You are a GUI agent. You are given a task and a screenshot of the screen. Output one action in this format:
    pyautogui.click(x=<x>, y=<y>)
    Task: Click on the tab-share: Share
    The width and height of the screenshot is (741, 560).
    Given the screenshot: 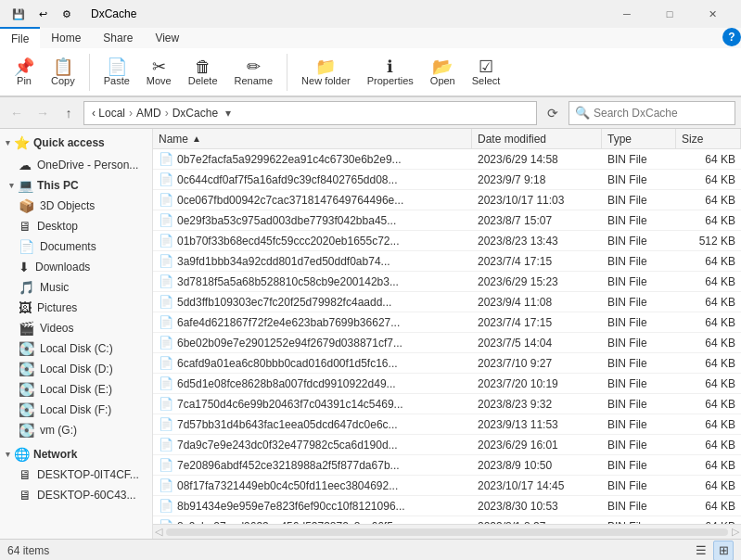 What is the action you would take?
    pyautogui.click(x=118, y=38)
    